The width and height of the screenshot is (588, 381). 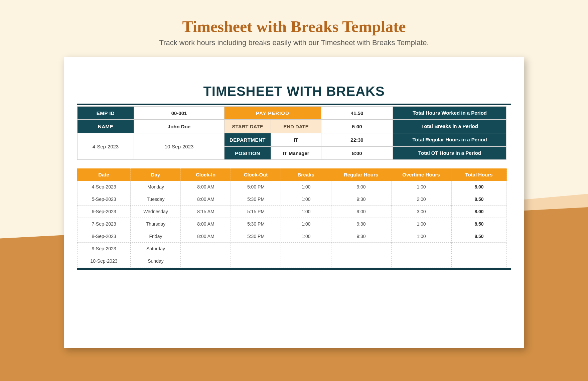 I want to click on table-cell: 5:00 PM, so click(x=256, y=187).